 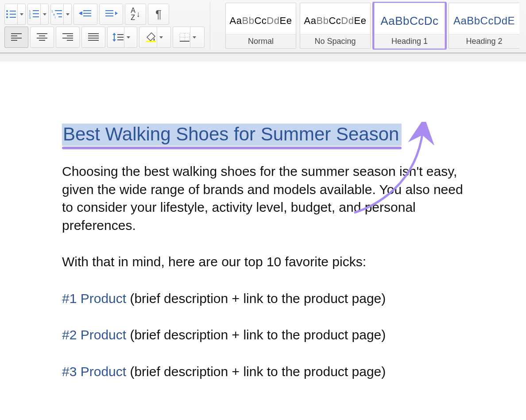 What do you see at coordinates (335, 26) in the screenshot?
I see `style-no-spacing: AaBbCcDdEe No Spacing` at bounding box center [335, 26].